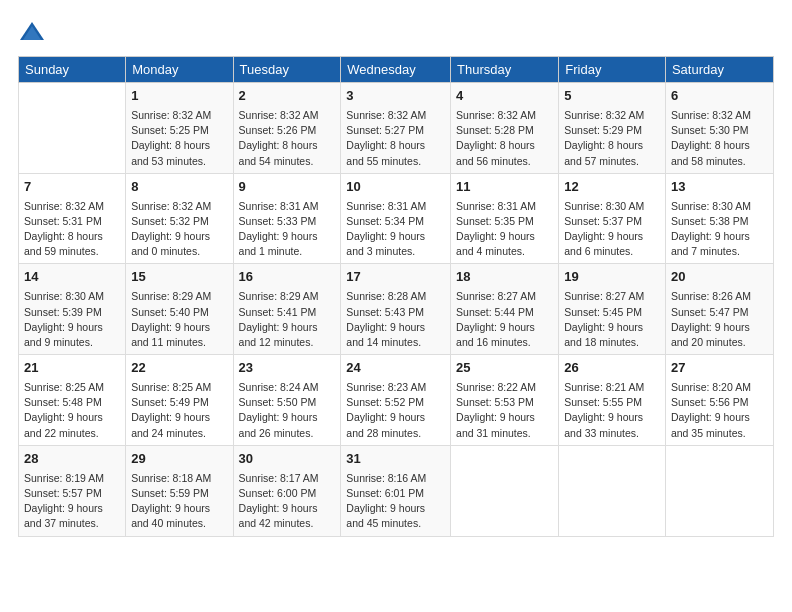 This screenshot has width=792, height=612. Describe the element at coordinates (72, 400) in the screenshot. I see `calendar-cell: 21Sunrise: 8:25 AM Sunset: 5:48 PM Dayli…` at that location.